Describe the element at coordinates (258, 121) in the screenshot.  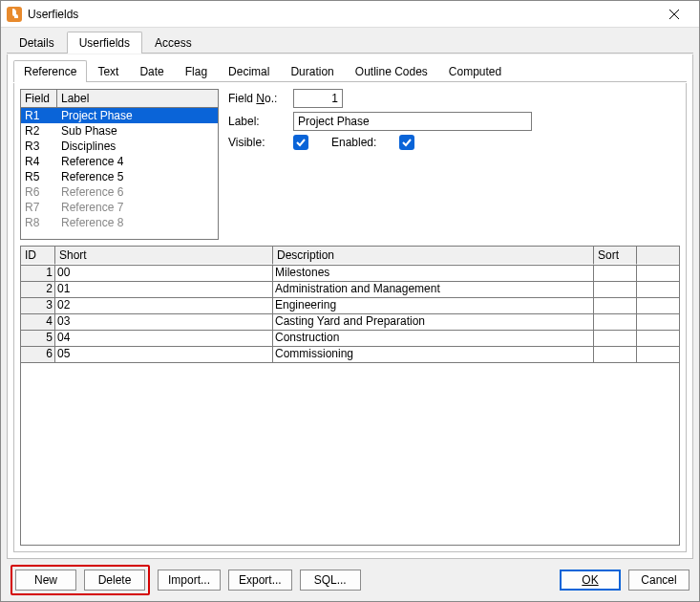
I see `label-label: Label:` at that location.